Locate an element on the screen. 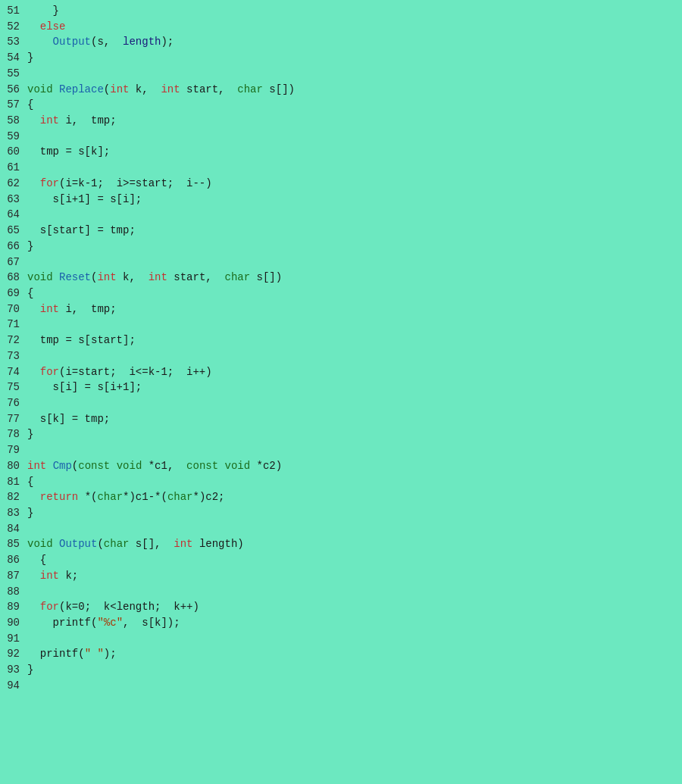 The height and width of the screenshot is (784, 682). table-row: 65 s[start] = tmp; is located at coordinates (341, 230).